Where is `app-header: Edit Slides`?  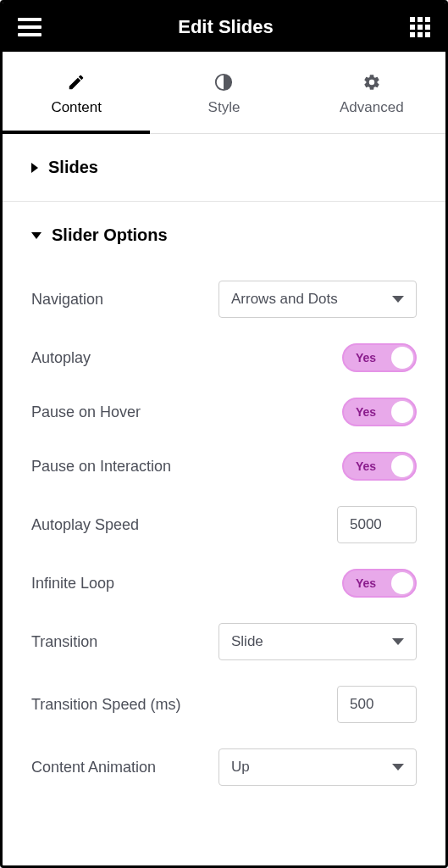
app-header: Edit Slides is located at coordinates (224, 27).